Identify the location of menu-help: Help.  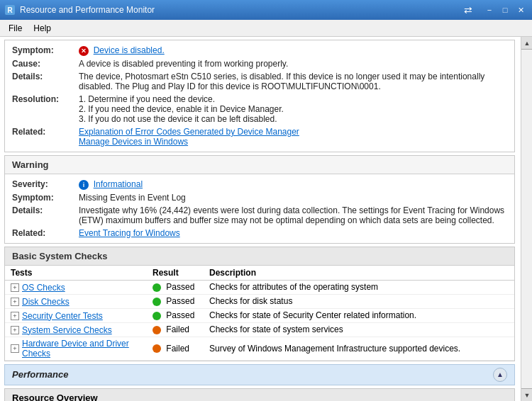
(43, 28).